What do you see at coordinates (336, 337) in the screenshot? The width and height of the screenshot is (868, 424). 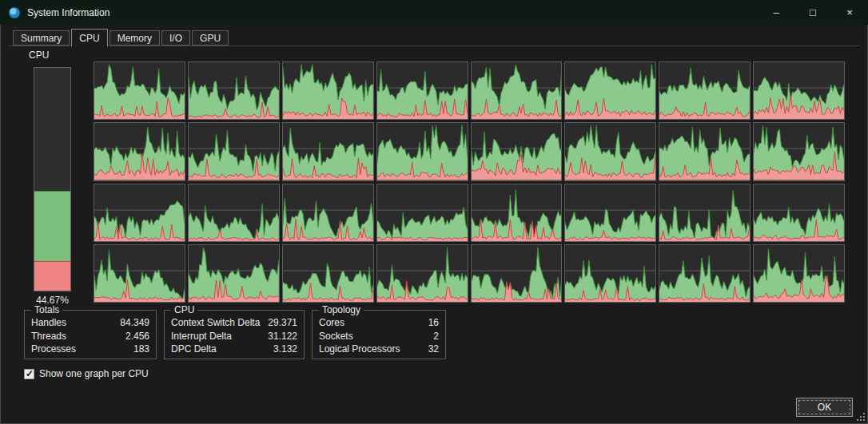 I see `stat-label: Sockets` at bounding box center [336, 337].